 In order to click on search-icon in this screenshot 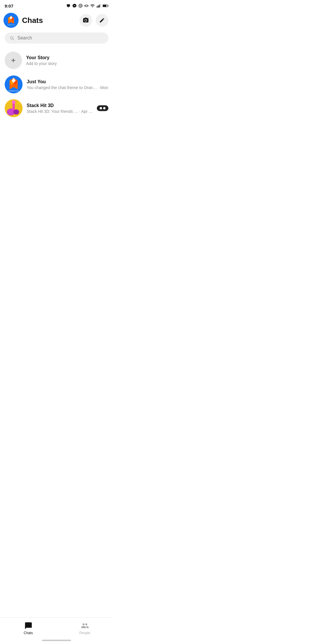, I will do `click(12, 38)`.